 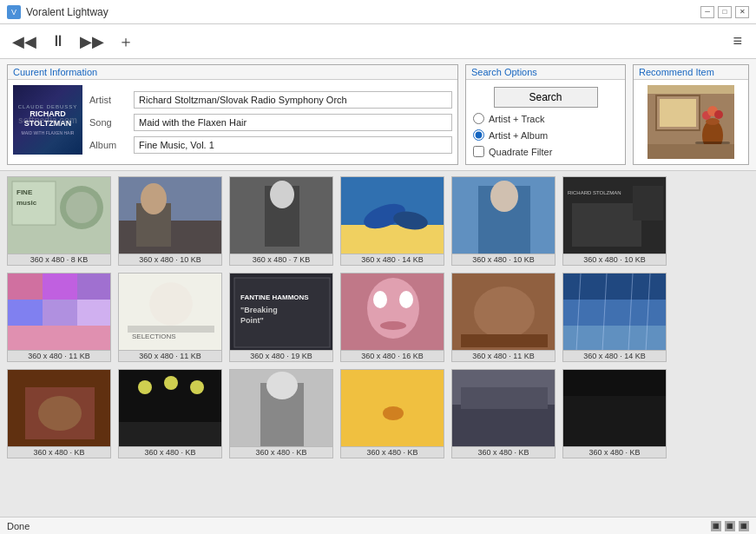 I want to click on artist-album-radio, so click(x=479, y=135).